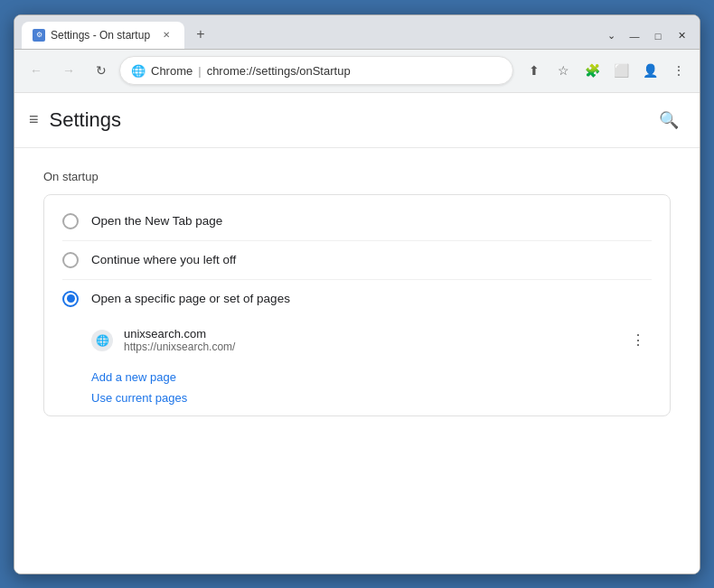  Describe the element at coordinates (621, 70) in the screenshot. I see `split-button: ⬜` at that location.